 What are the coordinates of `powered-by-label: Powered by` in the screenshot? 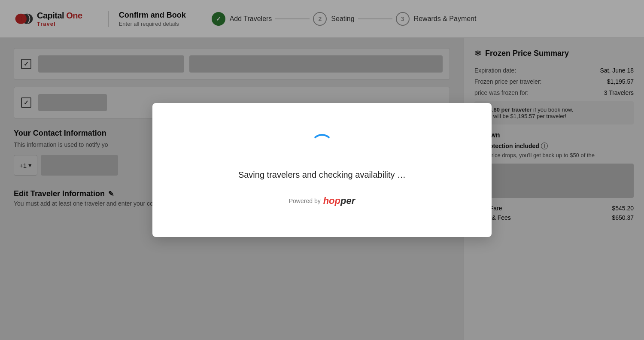 It's located at (305, 201).